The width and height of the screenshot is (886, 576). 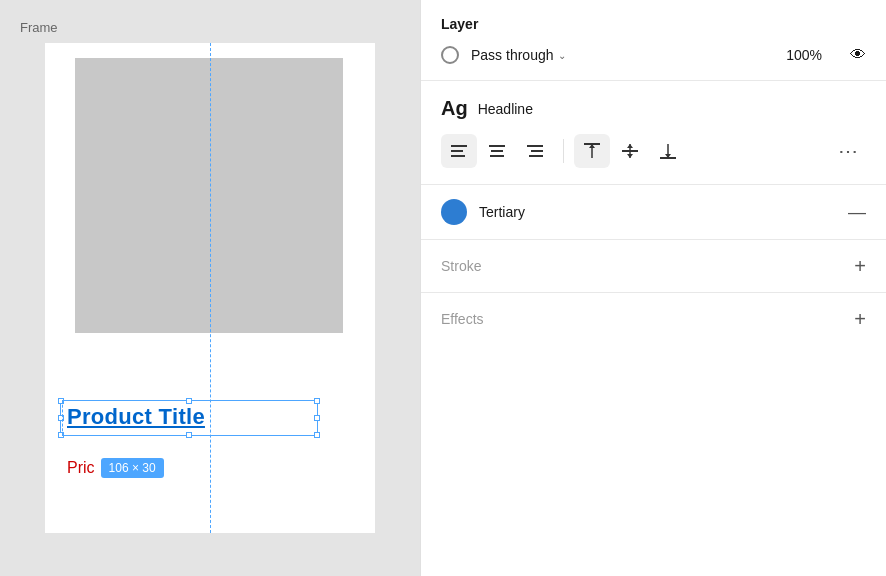 What do you see at coordinates (54, 418) in the screenshot?
I see `overflow-indicator` at bounding box center [54, 418].